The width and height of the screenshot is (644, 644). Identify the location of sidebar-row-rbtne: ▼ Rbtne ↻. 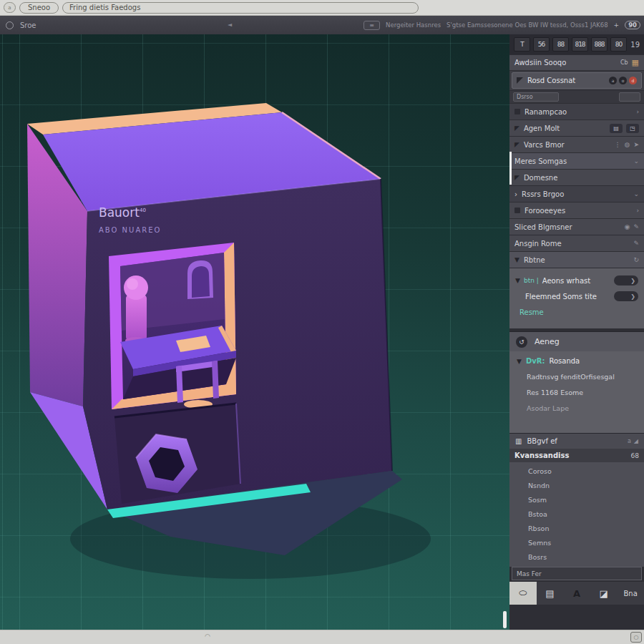
(577, 260).